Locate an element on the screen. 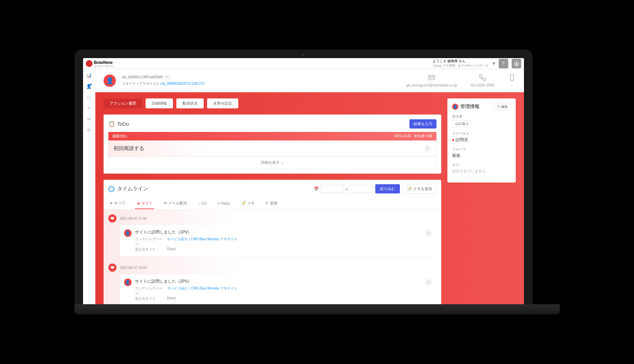 The width and height of the screenshot is (634, 364). nav-settings-icon: ⚙ is located at coordinates (89, 130).